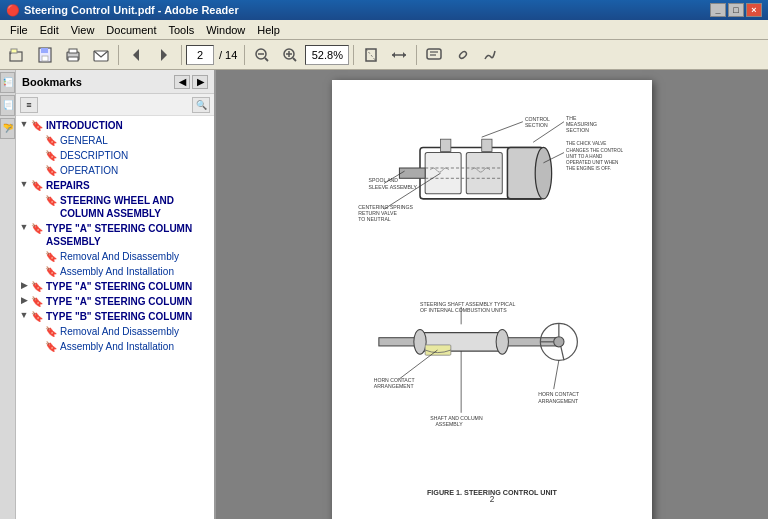  Describe the element at coordinates (434, 55) in the screenshot. I see `comment-button` at that location.